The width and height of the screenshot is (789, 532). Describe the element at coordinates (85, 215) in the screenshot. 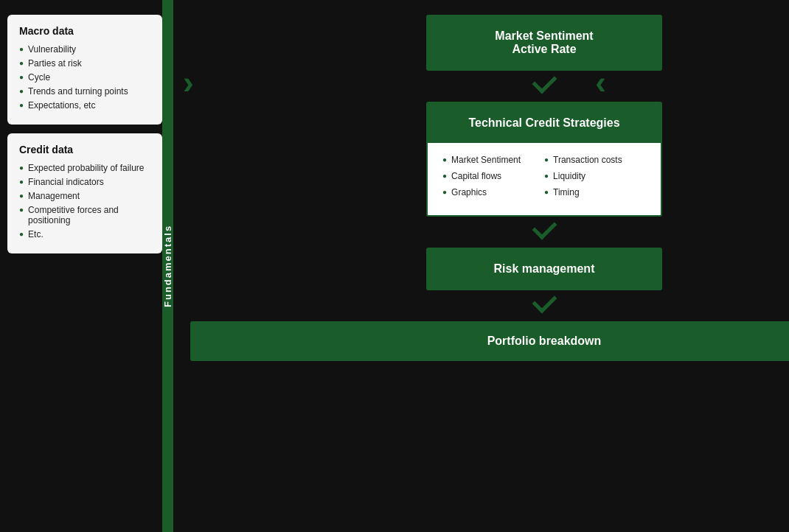

I see `credit-item-4: Competitive forces and positioning` at that location.